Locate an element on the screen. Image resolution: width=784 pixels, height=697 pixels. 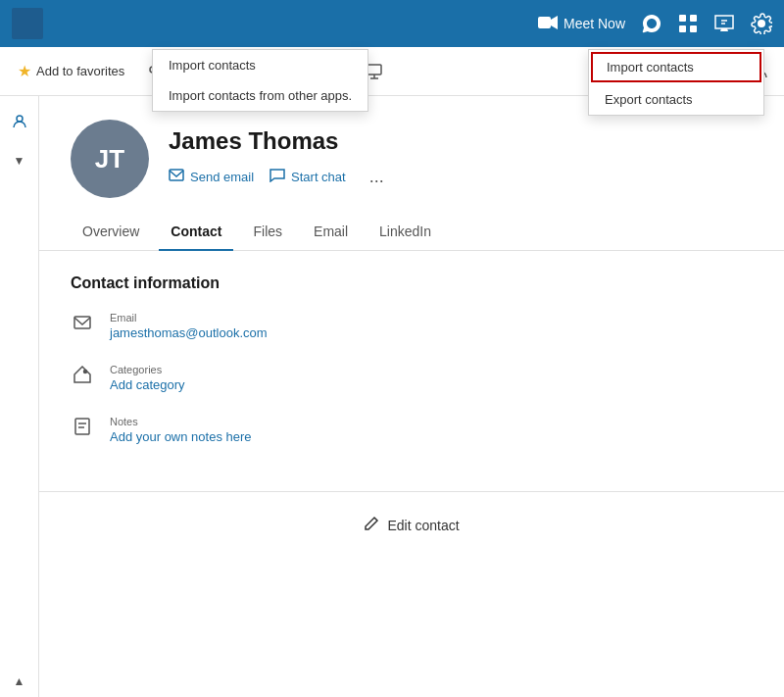
tabs-bar: Overview Contact Files Email LinkedIn is located at coordinates (412, 232).